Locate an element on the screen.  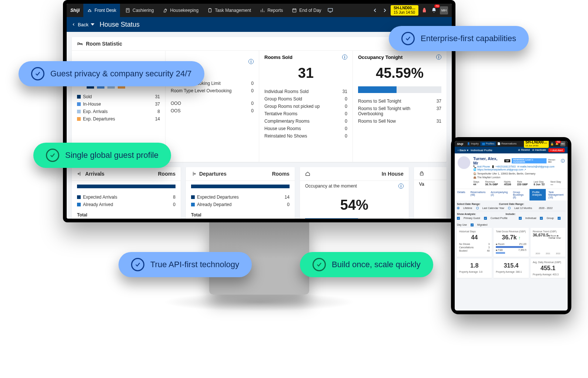
vacant-label: Va is located at coordinates (430, 185).